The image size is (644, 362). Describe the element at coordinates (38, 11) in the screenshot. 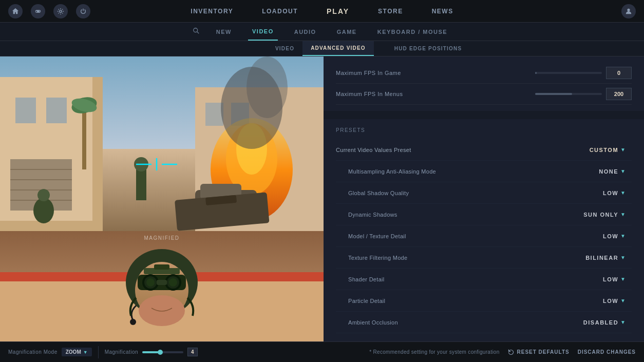

I see `controller-icon` at that location.